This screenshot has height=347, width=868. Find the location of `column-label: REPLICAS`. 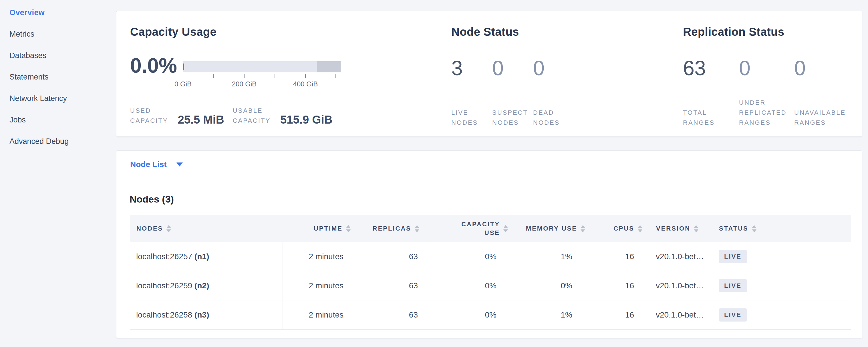

column-label: REPLICAS is located at coordinates (392, 228).